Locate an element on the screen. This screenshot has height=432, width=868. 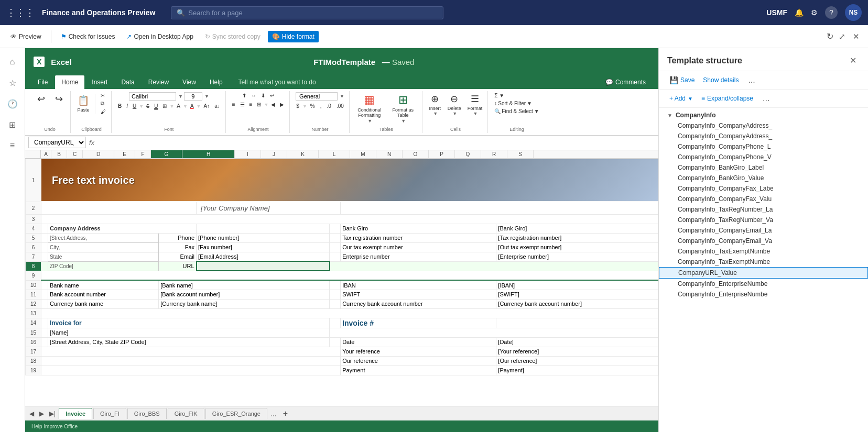
add-button: + Add ▼ is located at coordinates (681, 98).